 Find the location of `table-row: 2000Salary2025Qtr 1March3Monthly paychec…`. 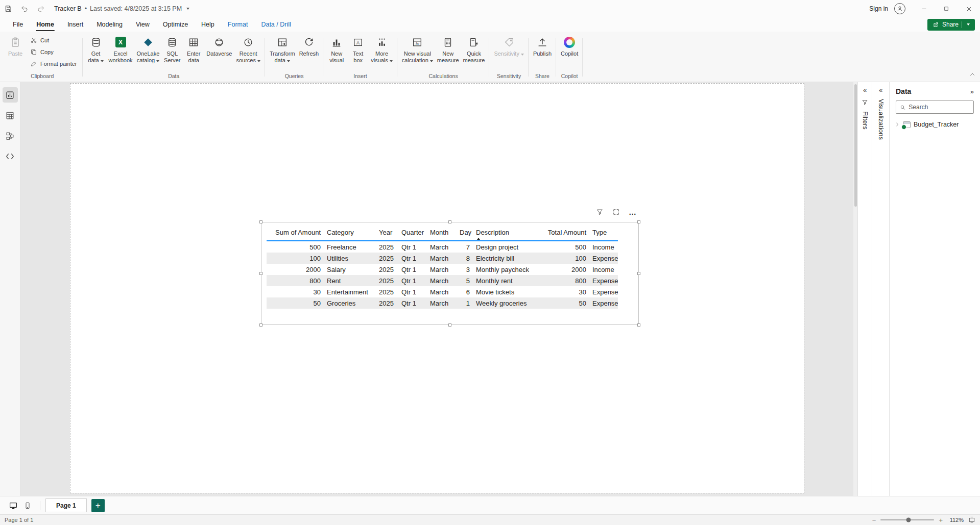

table-row: 2000Salary2025Qtr 1March3Monthly paychec… is located at coordinates (442, 269).